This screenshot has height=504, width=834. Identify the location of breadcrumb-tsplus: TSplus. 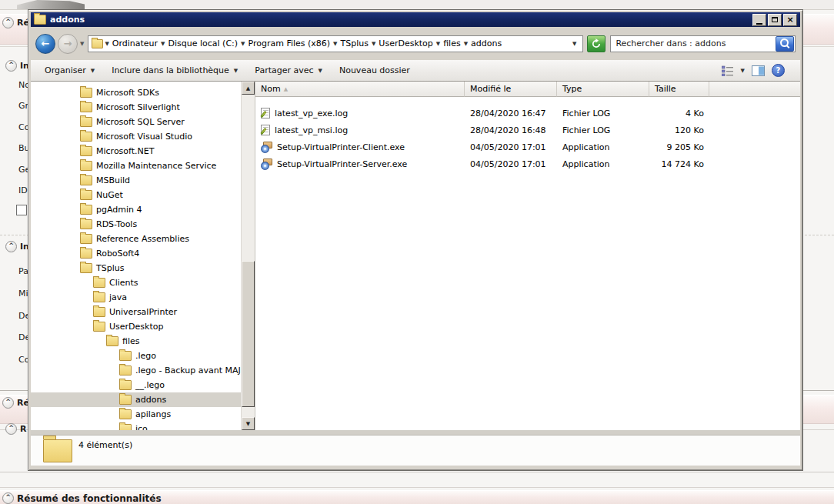
(355, 43).